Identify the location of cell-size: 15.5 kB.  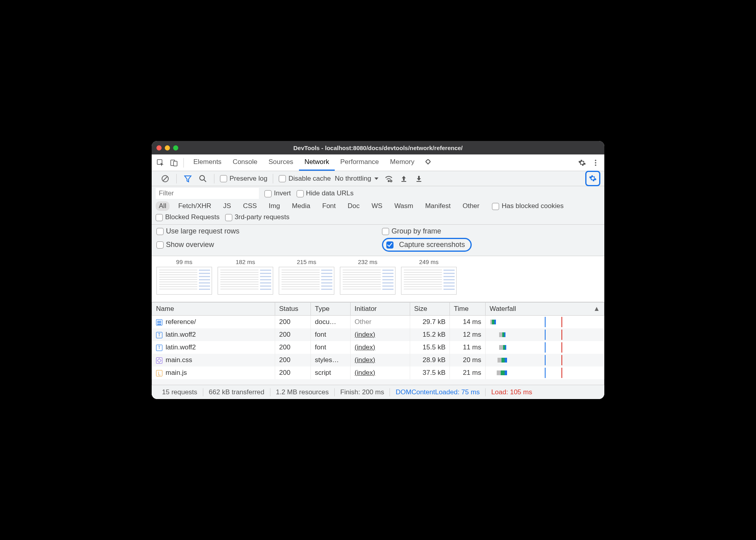
(430, 347).